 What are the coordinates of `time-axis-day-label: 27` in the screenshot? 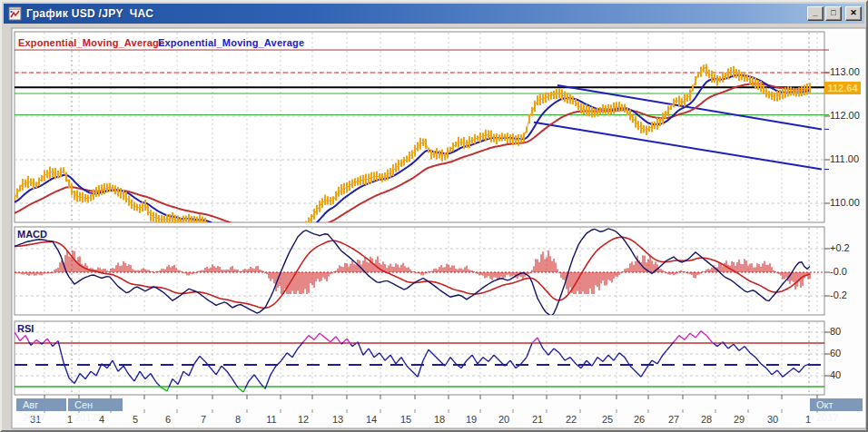 It's located at (674, 419).